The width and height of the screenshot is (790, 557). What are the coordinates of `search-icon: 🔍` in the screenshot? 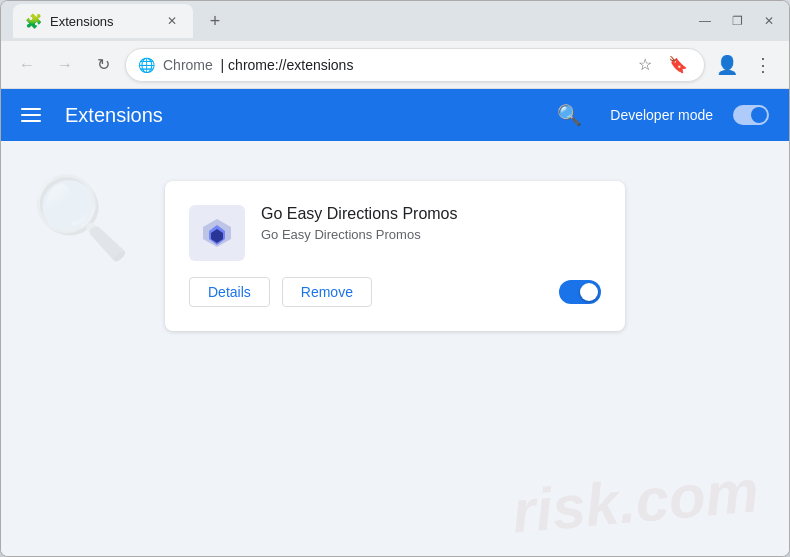 It's located at (570, 115).